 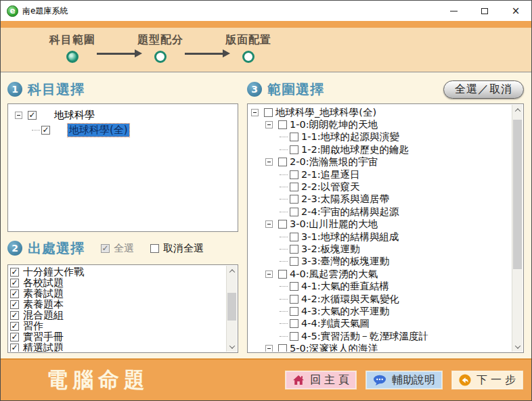 What do you see at coordinates (382, 137) in the screenshot?
I see `range-tree-row: 1-1:地球的起源與演變` at bounding box center [382, 137].